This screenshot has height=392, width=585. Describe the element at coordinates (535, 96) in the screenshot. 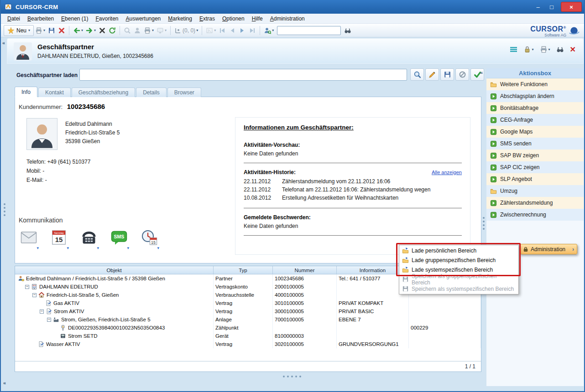

I see `action-abschlagsplan-ändern: Abschlagsplan ändern` at that location.